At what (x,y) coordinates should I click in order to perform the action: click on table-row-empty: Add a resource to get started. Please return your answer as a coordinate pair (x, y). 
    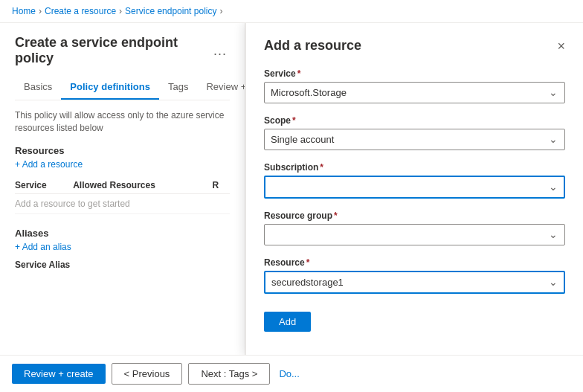
    Looking at the image, I should click on (122, 204).